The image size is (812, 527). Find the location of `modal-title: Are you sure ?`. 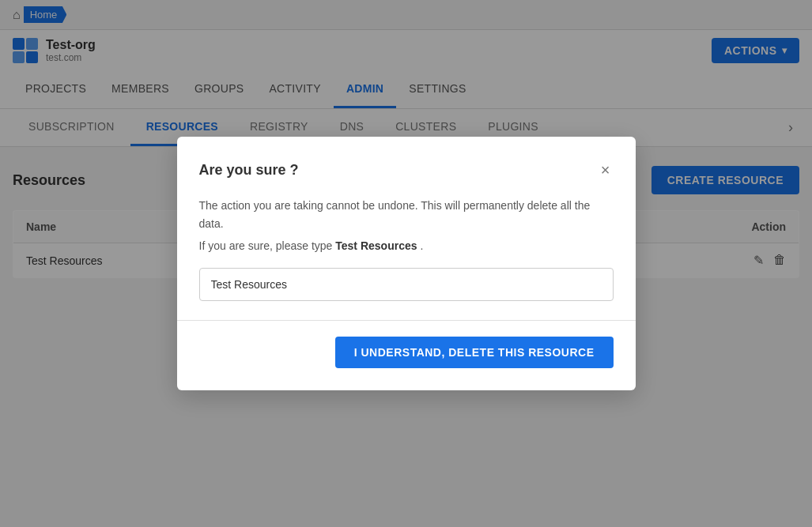

modal-title: Are you sure ? is located at coordinates (249, 171).